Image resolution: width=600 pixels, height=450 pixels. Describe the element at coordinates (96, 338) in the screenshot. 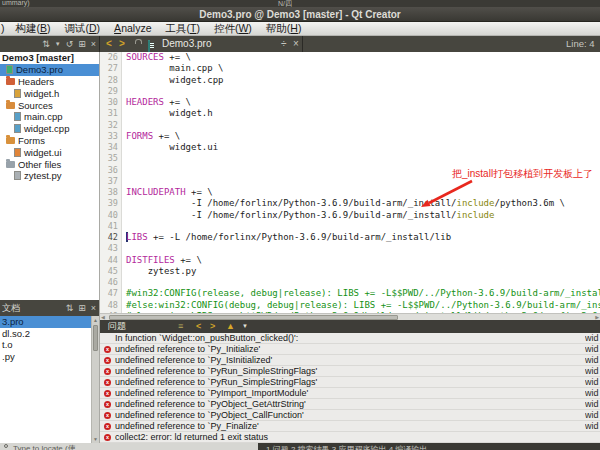

I see `scrollbar-handle` at that location.